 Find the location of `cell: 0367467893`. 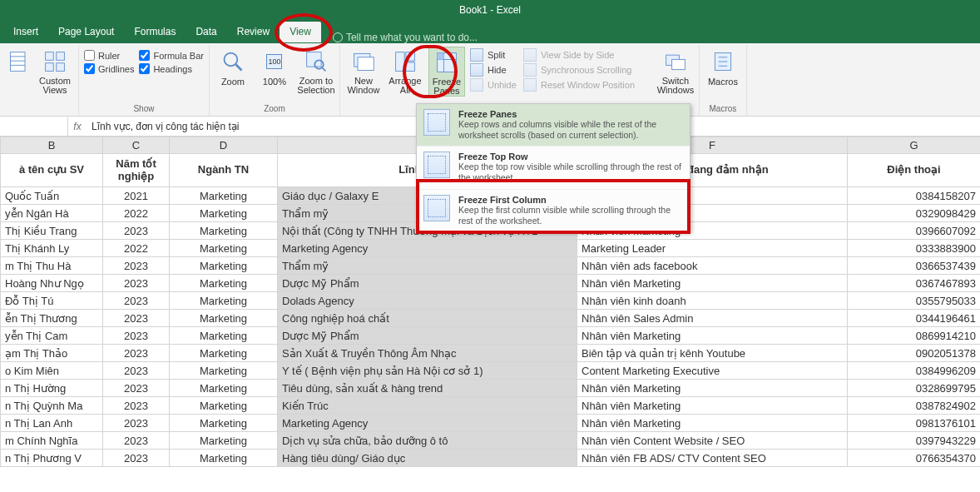

cell: 0367467893 is located at coordinates (914, 283).